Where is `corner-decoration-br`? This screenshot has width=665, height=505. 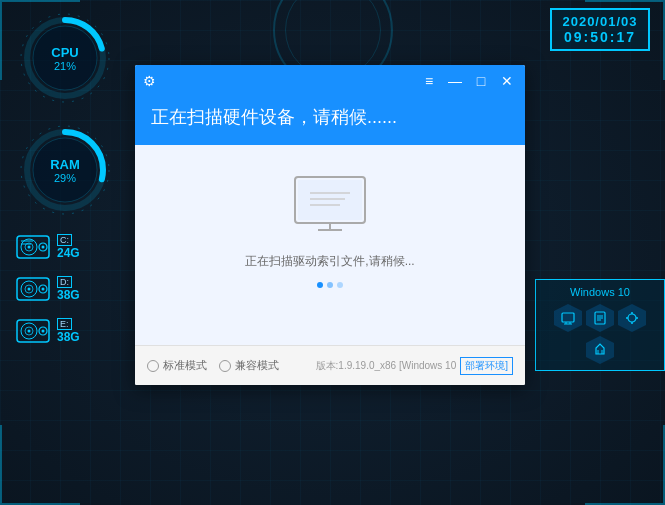
corner-decoration-br is located at coordinates (625, 465).